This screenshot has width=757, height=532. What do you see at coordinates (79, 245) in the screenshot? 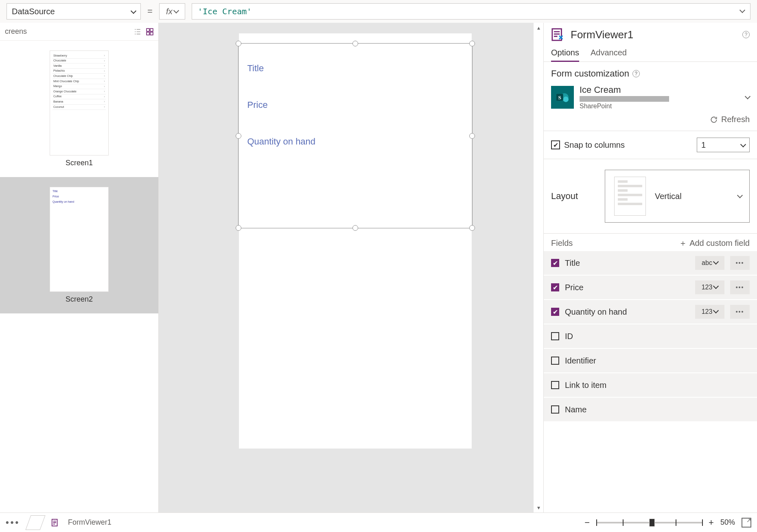
I see `screen-thumbnail: TitlePriceQuantity on hand Screen2` at bounding box center [79, 245].